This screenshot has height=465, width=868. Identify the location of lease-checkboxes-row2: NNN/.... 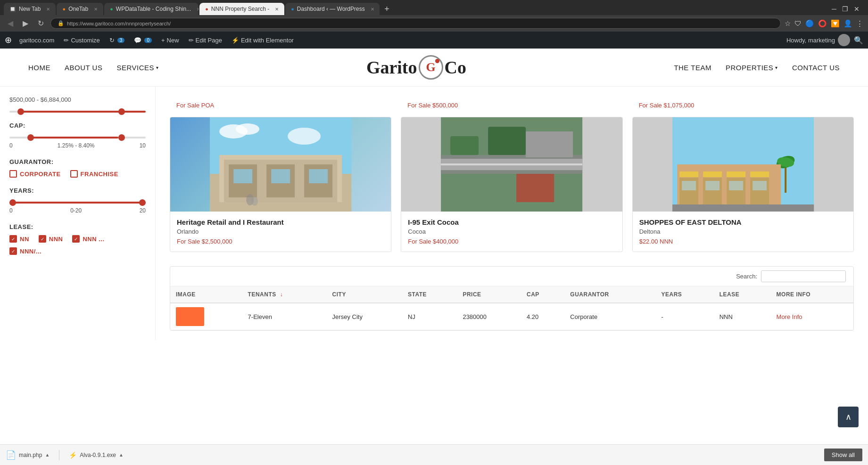
(77, 251).